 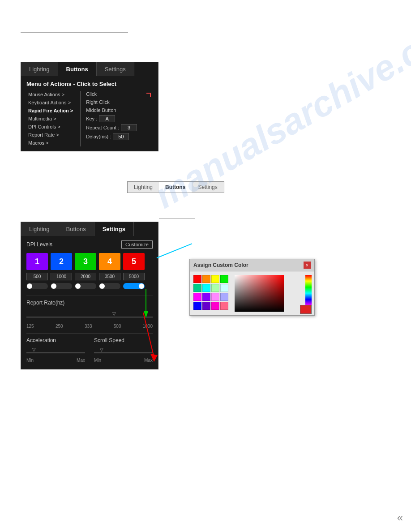 I want to click on color-picker-panel: Assign Custom Color ×, so click(x=252, y=287).